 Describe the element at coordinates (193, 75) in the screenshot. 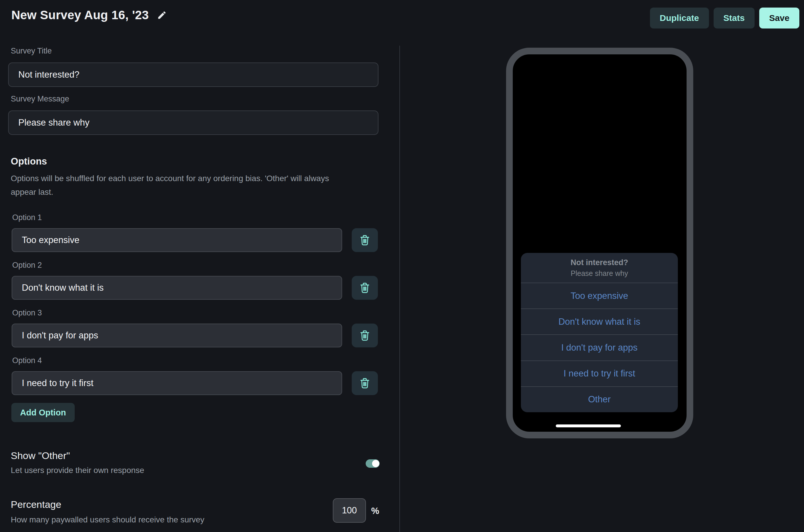

I see `survey-title-input` at that location.